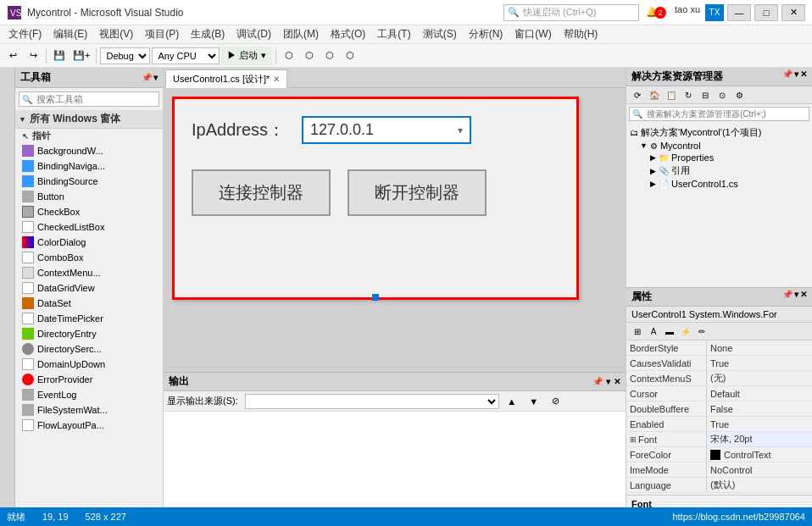 This screenshot has height=526, width=812. Describe the element at coordinates (654, 95) in the screenshot. I see `sol-home-btn: 🏠` at that location.